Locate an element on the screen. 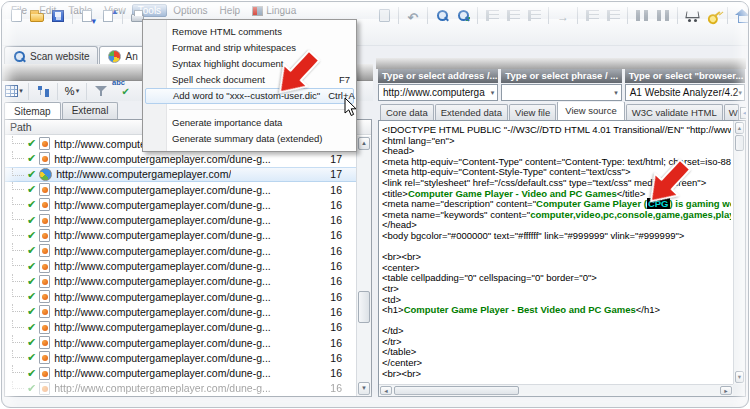 The width and height of the screenshot is (750, 409). source-text: <center> is located at coordinates (401, 268).